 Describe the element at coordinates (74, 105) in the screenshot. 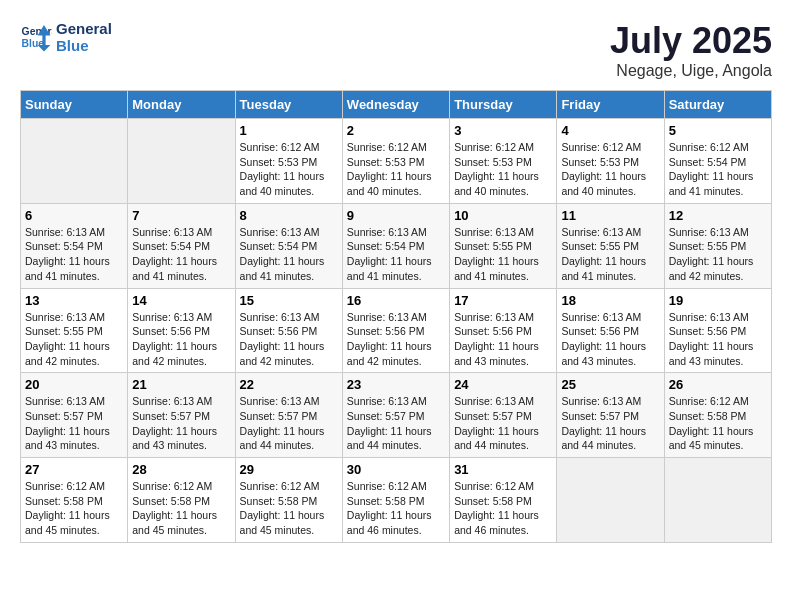

I see `weekday-header: Sunday` at that location.